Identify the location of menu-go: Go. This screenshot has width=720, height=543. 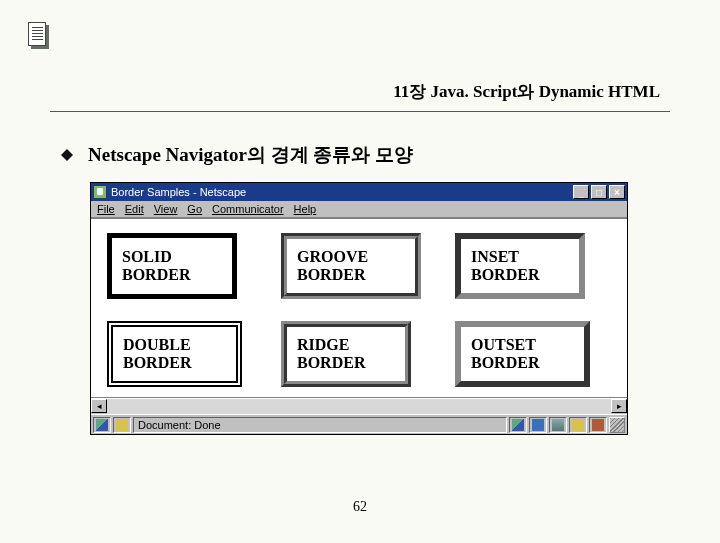
(194, 209).